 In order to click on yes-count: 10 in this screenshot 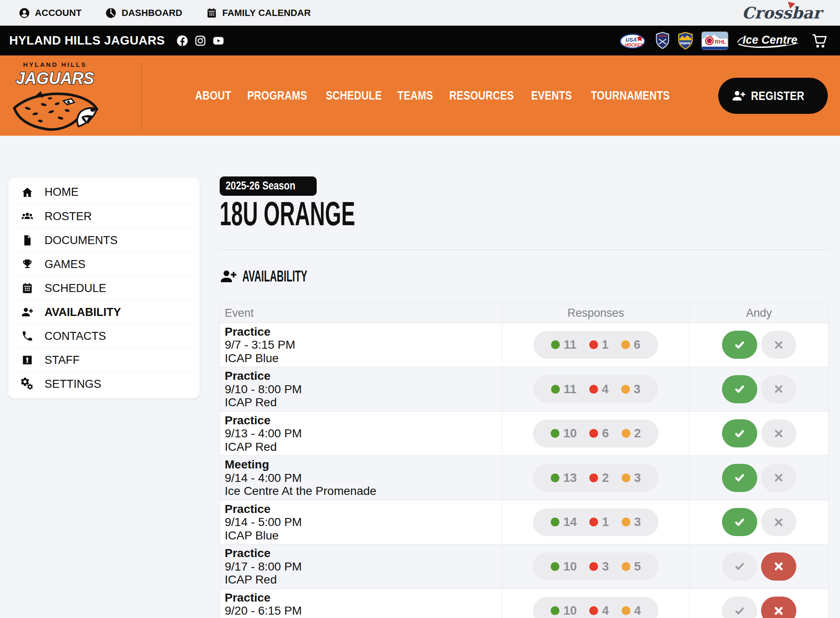, I will do `click(570, 566)`.